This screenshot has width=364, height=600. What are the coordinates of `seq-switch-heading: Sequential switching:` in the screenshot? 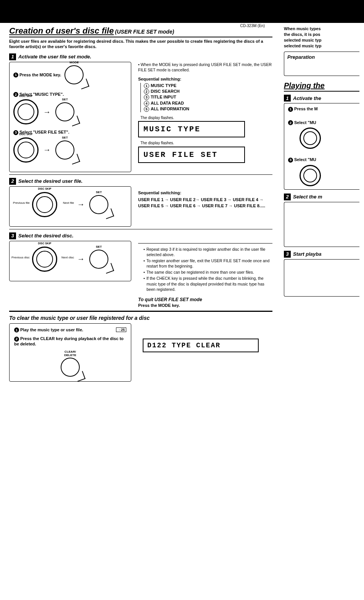 It's located at (205, 79).